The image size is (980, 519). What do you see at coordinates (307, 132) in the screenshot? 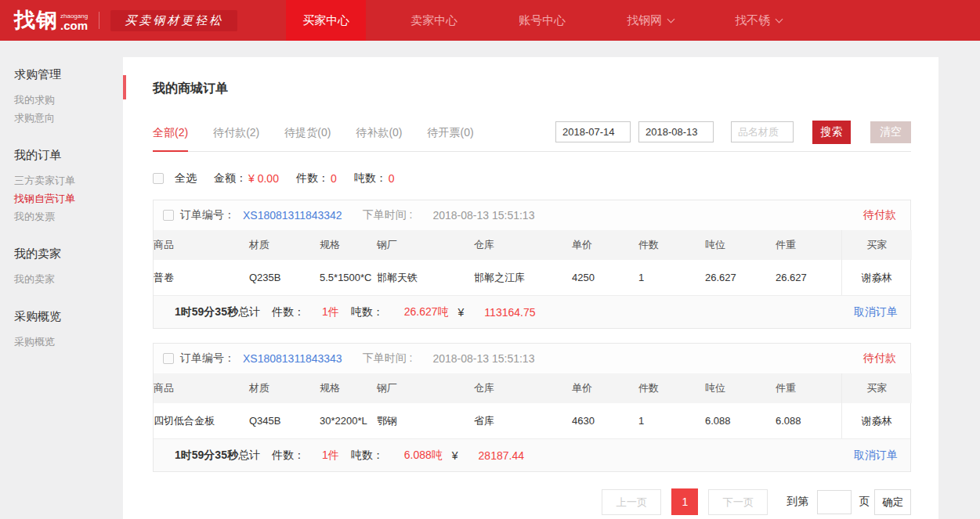
I see `tab-pending-pickup: 待提货(0)` at bounding box center [307, 132].